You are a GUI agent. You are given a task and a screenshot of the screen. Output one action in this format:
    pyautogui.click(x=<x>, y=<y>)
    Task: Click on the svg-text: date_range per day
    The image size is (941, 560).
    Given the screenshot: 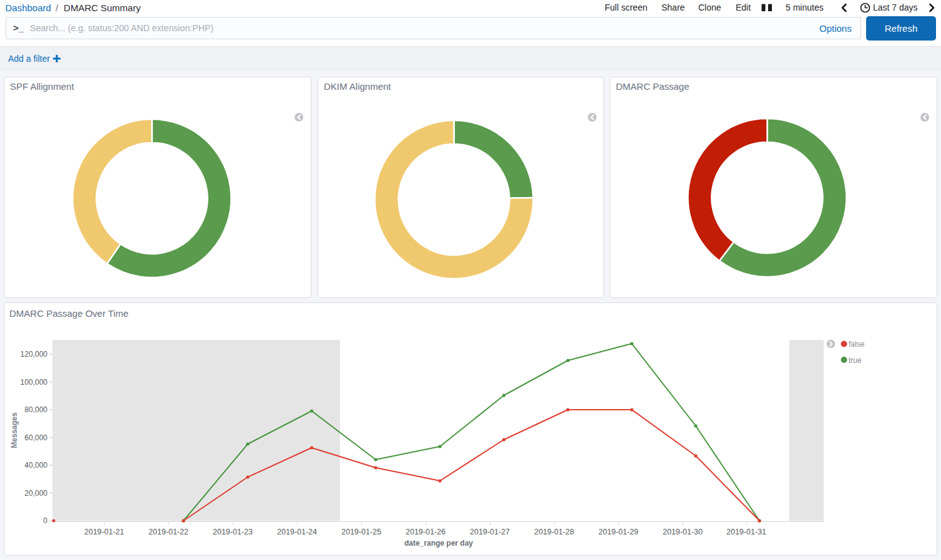 What is the action you would take?
    pyautogui.click(x=439, y=543)
    